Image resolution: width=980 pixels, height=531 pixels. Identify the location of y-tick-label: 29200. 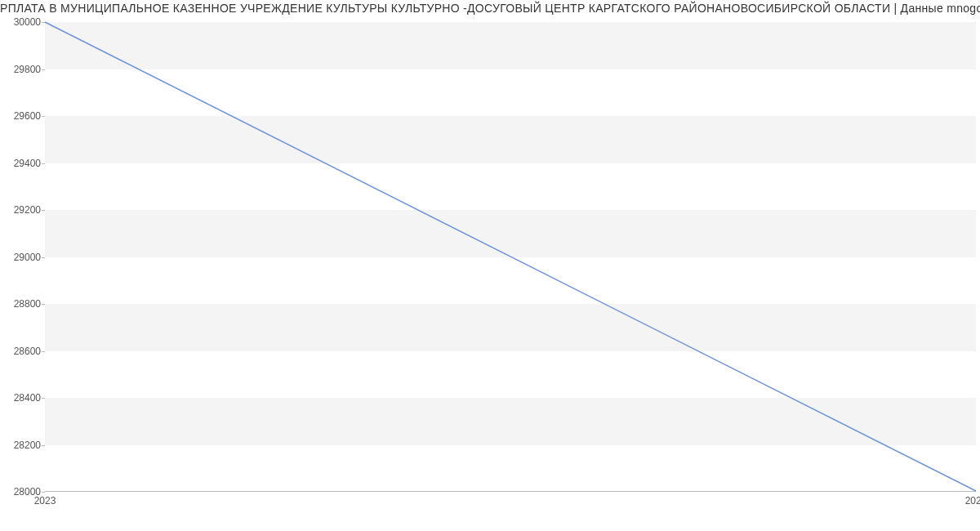
(23, 210).